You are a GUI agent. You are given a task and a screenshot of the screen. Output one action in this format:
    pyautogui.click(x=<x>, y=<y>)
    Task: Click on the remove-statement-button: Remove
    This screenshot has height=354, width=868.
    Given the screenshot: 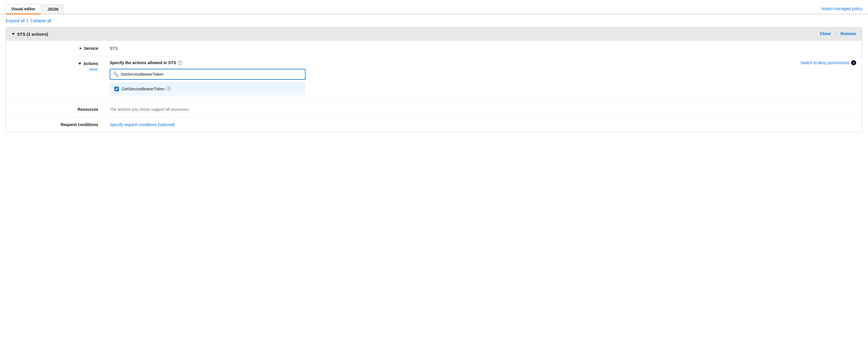 What is the action you would take?
    pyautogui.click(x=848, y=34)
    